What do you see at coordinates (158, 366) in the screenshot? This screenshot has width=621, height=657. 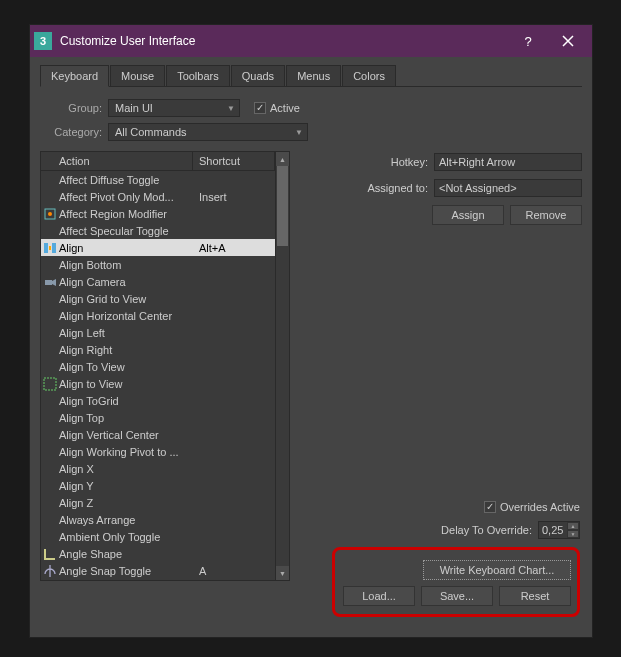 I see `table-row: Align To View` at bounding box center [158, 366].